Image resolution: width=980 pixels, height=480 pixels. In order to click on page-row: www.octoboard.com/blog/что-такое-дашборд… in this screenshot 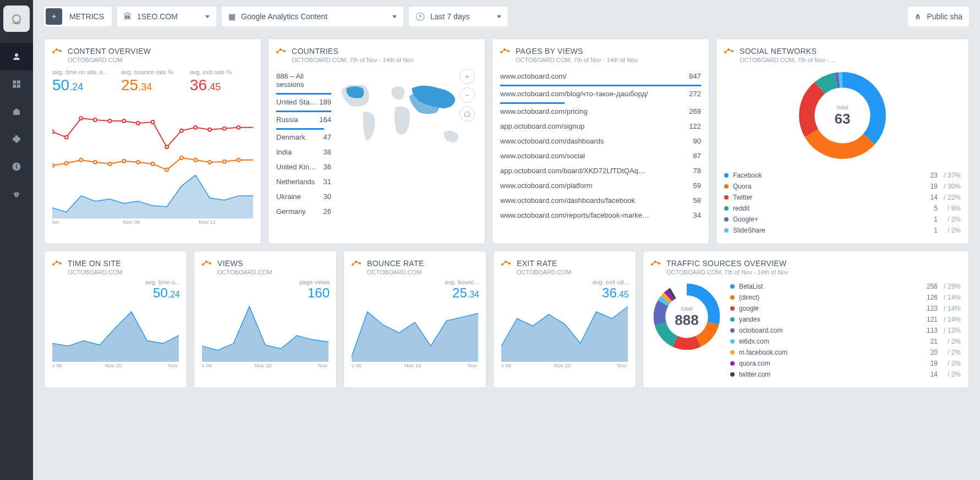, I will do `click(601, 93)`.